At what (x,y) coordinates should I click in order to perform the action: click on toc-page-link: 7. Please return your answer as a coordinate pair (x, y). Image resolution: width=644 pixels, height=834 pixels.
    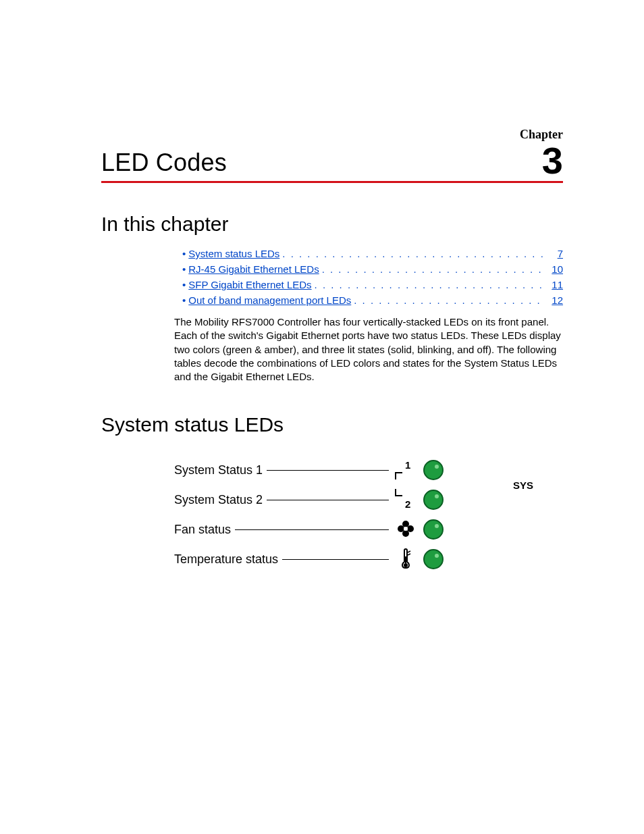
    Looking at the image, I should click on (554, 254).